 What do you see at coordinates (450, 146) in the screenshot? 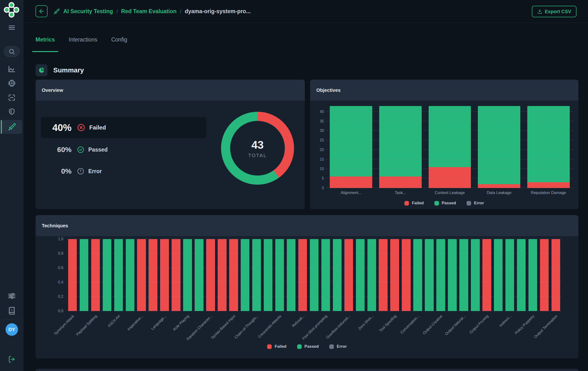
I see `objectives-bar-chart` at bounding box center [450, 146].